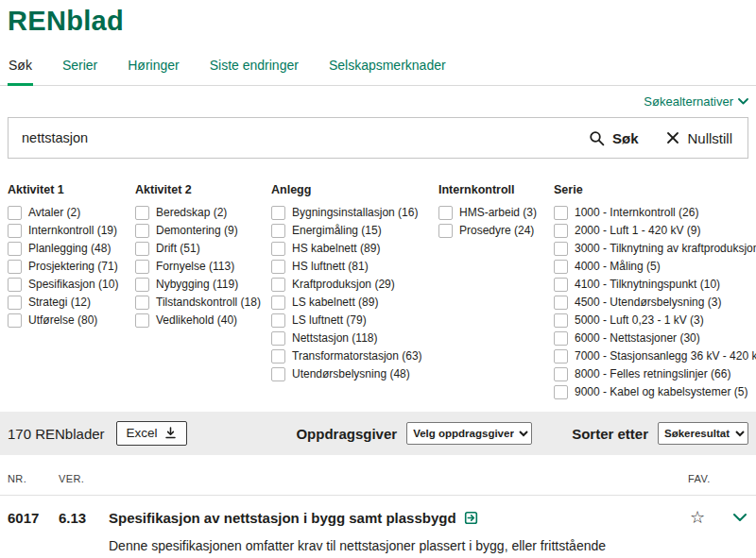 The image size is (756, 558). What do you see at coordinates (626, 138) in the screenshot?
I see `search-button-label: Søk` at bounding box center [626, 138].